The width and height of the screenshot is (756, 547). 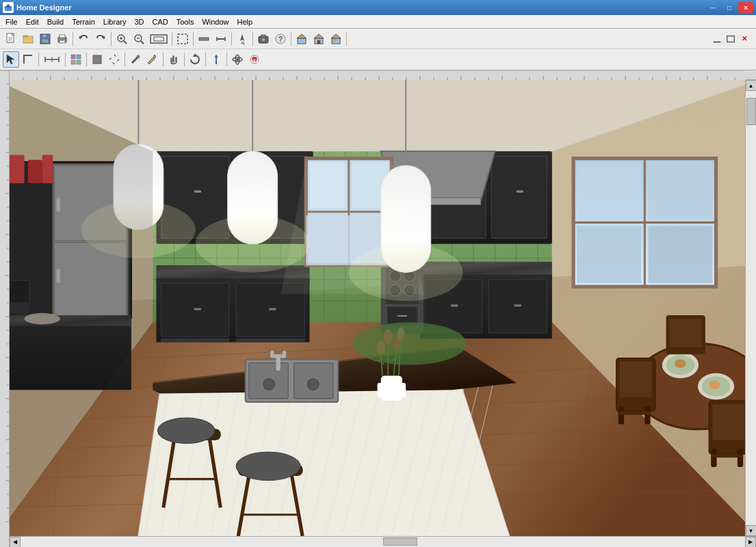 What do you see at coordinates (729, 8) in the screenshot?
I see `window-controls: ─ □ ✕` at bounding box center [729, 8].